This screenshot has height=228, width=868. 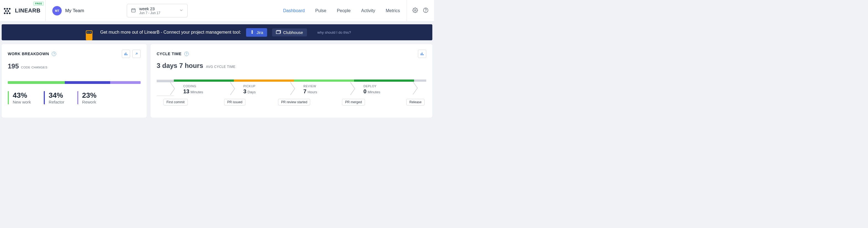 What do you see at coordinates (169, 54) in the screenshot?
I see `cycle-time-title: CYCLE TIME` at bounding box center [169, 54].